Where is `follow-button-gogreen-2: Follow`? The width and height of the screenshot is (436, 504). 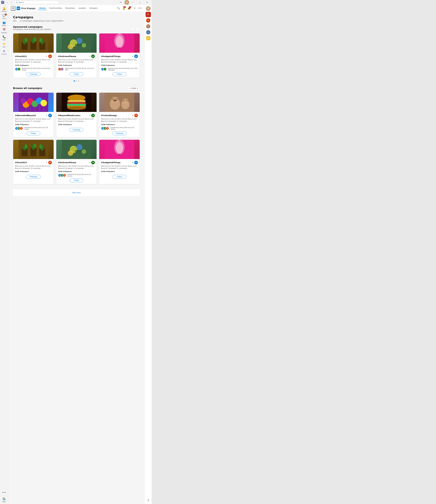 follow-button-gogreen-2: Follow is located at coordinates (76, 180).